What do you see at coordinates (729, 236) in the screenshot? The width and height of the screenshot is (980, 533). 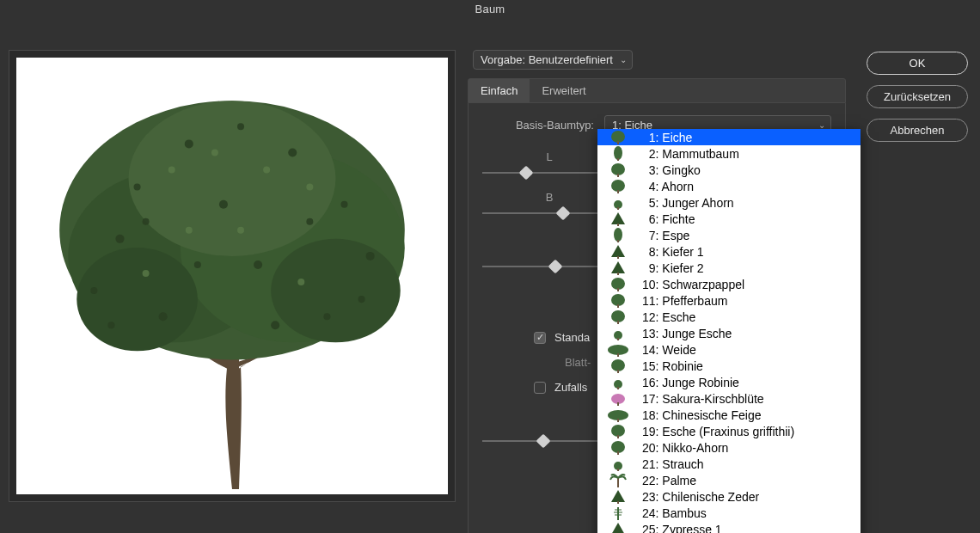 I see `basetype-option: 7: Espe` at bounding box center [729, 236].